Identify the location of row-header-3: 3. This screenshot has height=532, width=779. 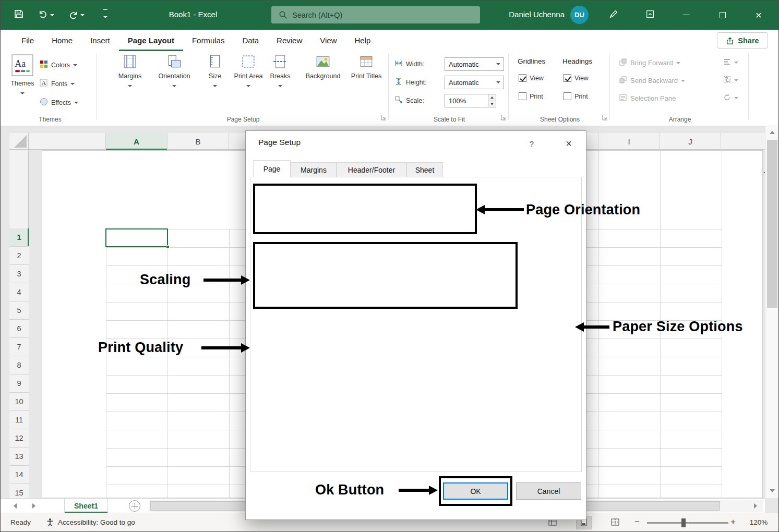
(19, 274).